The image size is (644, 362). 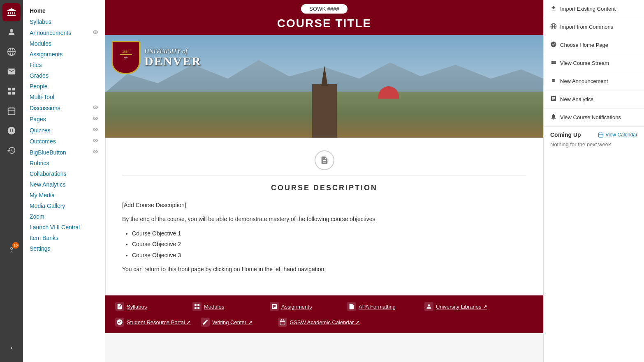 What do you see at coordinates (12, 131) in the screenshot?
I see `global-nav-commons` at bounding box center [12, 131].